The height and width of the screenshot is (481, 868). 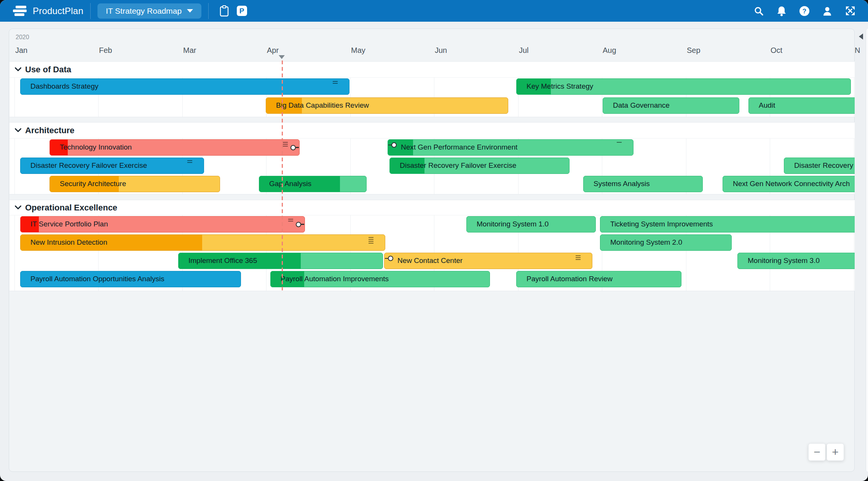 What do you see at coordinates (524, 50) in the screenshot?
I see `month-label-jul: Jul` at bounding box center [524, 50].